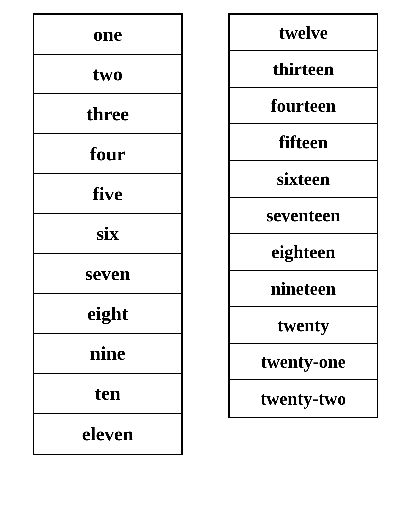 The image size is (411, 532). Describe the element at coordinates (108, 353) in the screenshot. I see `number-label: nine` at that location.